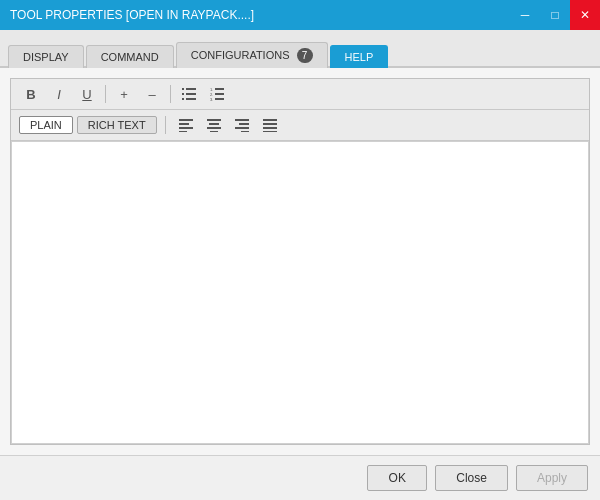  Describe the element at coordinates (397, 478) in the screenshot. I see `ok-button: OK` at that location.